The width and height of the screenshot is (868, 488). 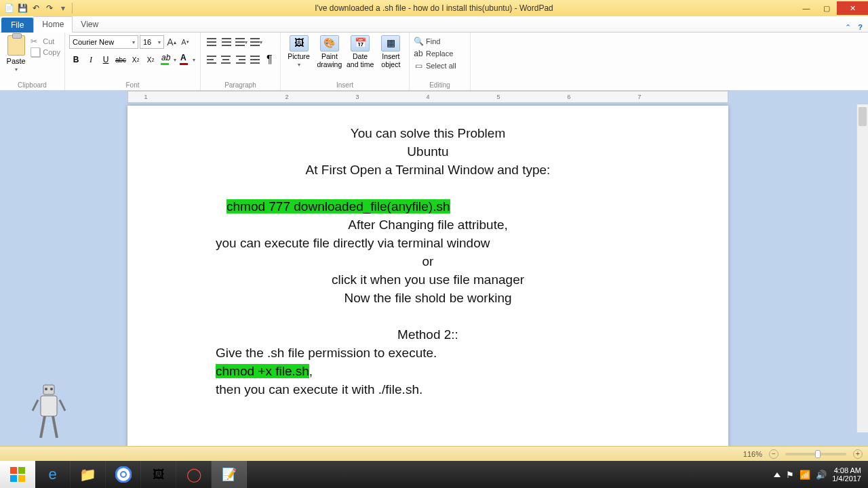 I want to click on zoom-out-button: −, so click(x=774, y=454).